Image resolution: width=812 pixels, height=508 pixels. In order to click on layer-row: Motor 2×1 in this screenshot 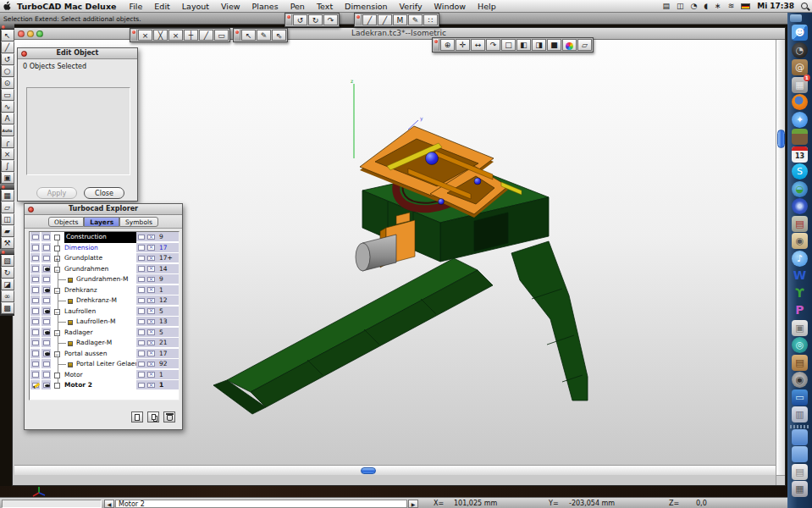, I will do `click(104, 386)`.